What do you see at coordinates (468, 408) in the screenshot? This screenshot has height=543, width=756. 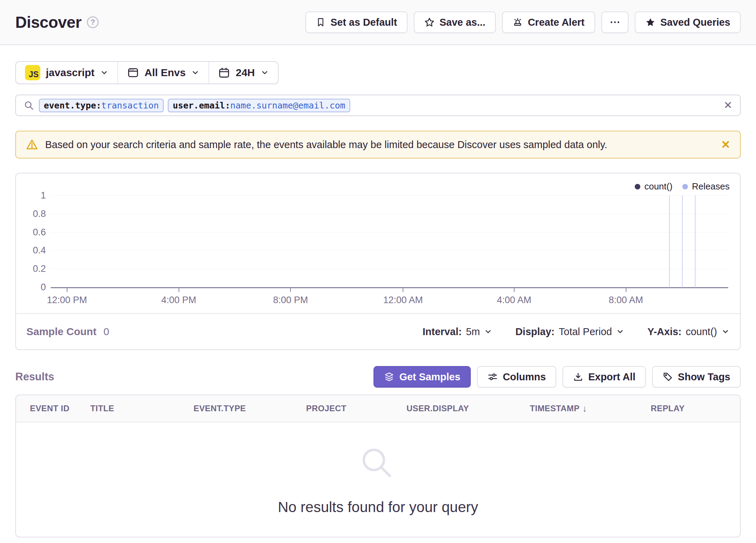 I see `column-header-user-display: USER.DISPLAY` at bounding box center [468, 408].